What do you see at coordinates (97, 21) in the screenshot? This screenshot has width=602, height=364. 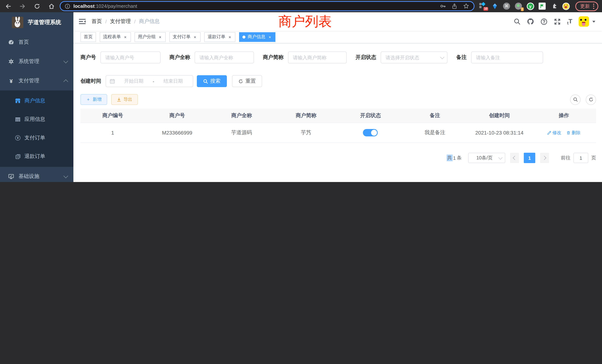 I see `breadcrumb-home: 首页` at bounding box center [97, 21].